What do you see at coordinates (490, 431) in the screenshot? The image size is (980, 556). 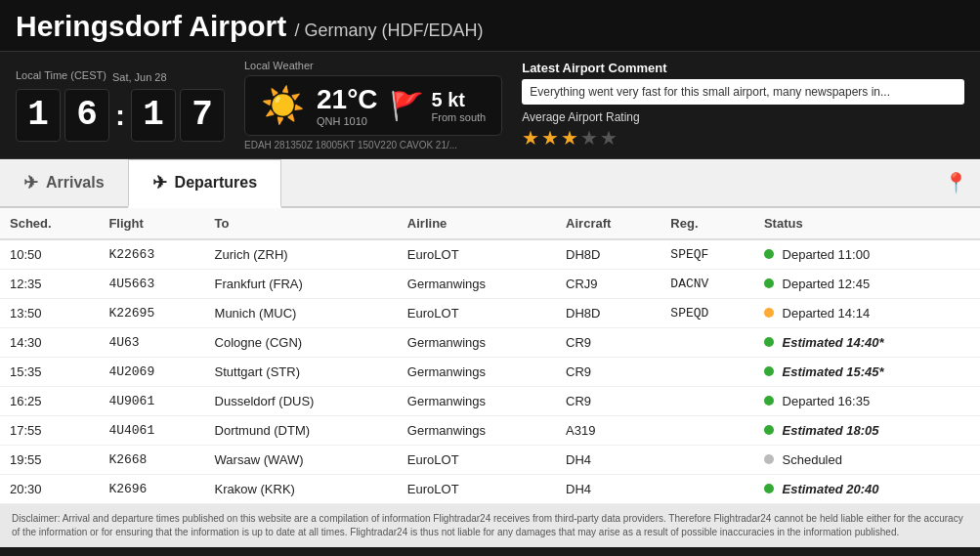 I see `table-row: 17:55 4U4061 Dortmund (DTM) Germanwings …` at bounding box center [490, 431].